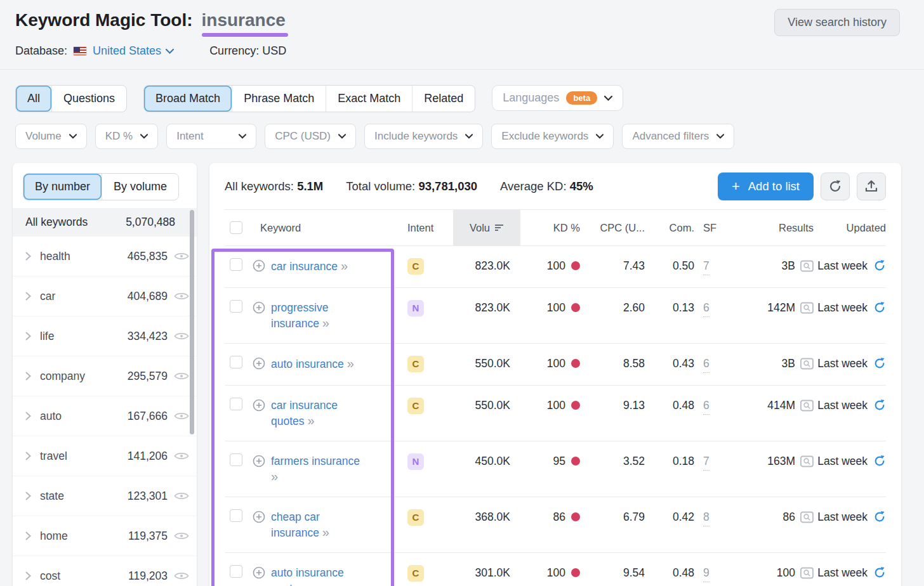 This screenshot has height=586, width=924. I want to click on refresh-all-button, so click(835, 186).